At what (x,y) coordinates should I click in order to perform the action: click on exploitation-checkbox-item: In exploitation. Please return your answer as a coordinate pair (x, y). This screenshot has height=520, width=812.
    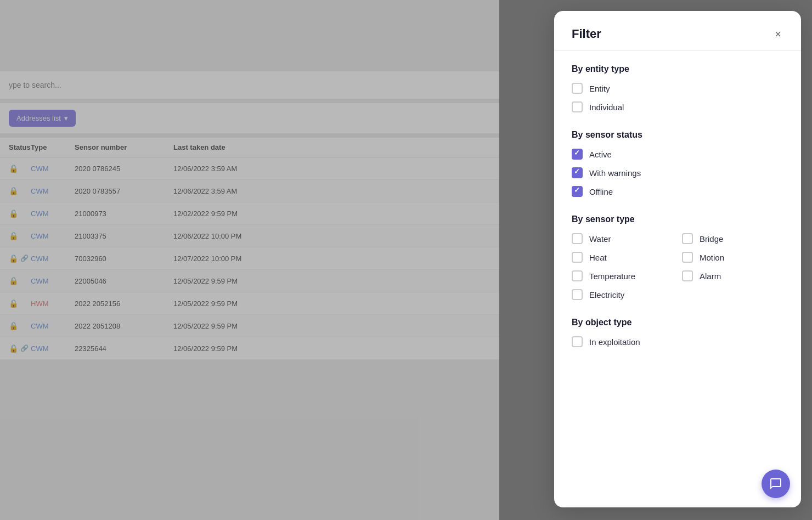
    Looking at the image, I should click on (678, 342).